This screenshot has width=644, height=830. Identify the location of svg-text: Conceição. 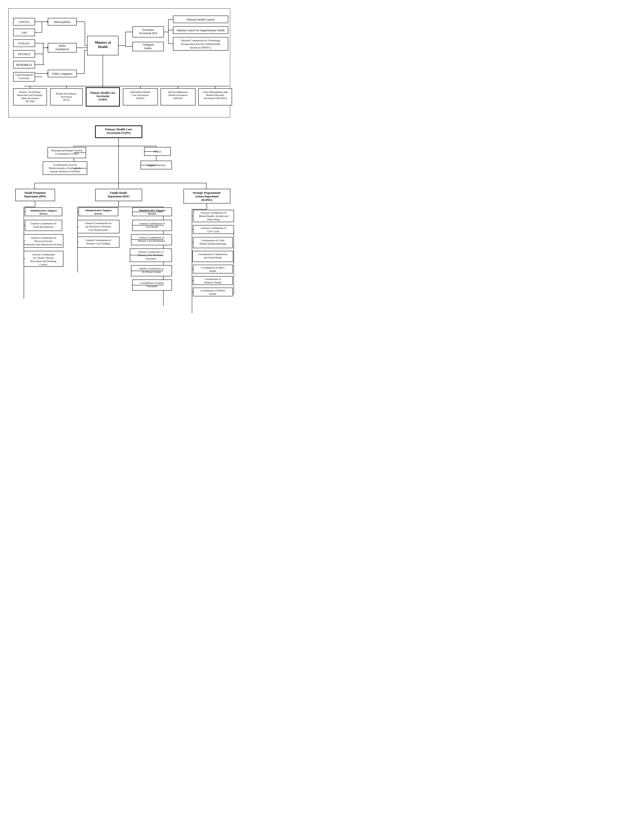
(24, 78).